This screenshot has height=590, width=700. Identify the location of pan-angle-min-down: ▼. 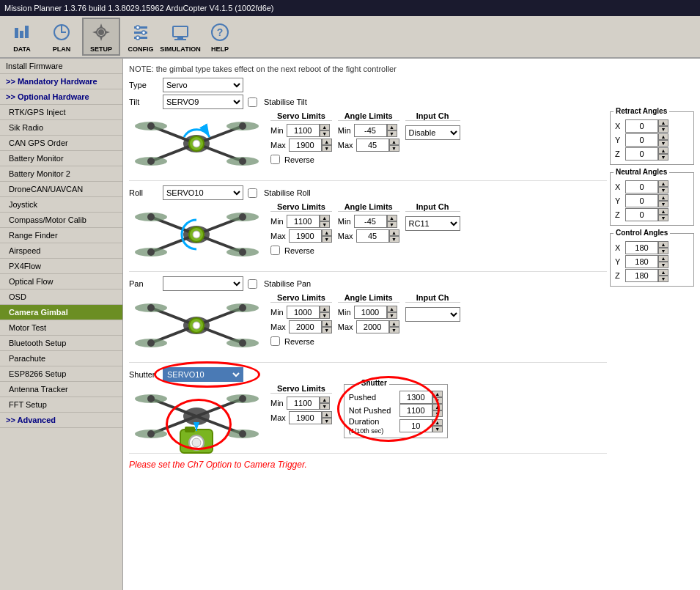
(392, 315).